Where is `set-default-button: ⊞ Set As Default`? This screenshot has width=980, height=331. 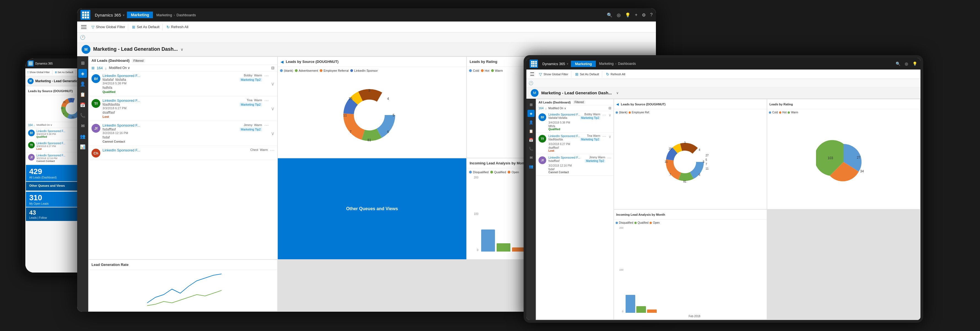 set-default-button: ⊞ Set As Default is located at coordinates (146, 27).